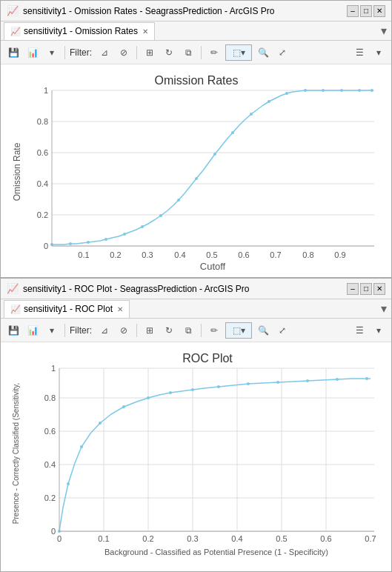  I want to click on minimize-btn-1: –, so click(353, 11).